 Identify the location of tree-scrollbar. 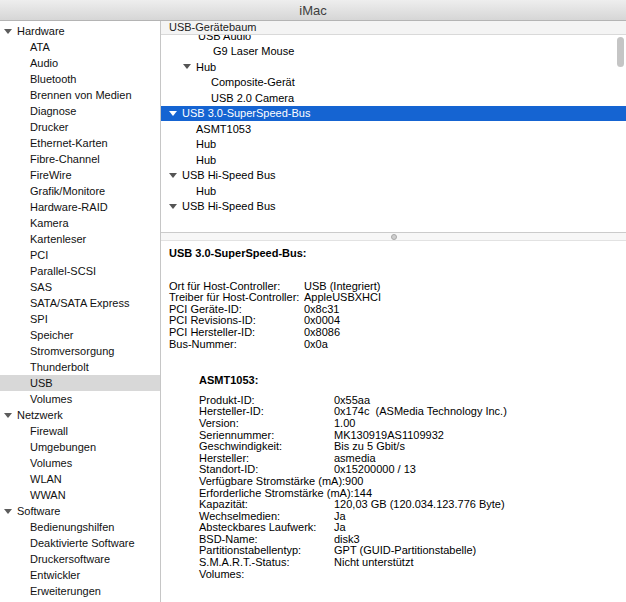
(620, 67).